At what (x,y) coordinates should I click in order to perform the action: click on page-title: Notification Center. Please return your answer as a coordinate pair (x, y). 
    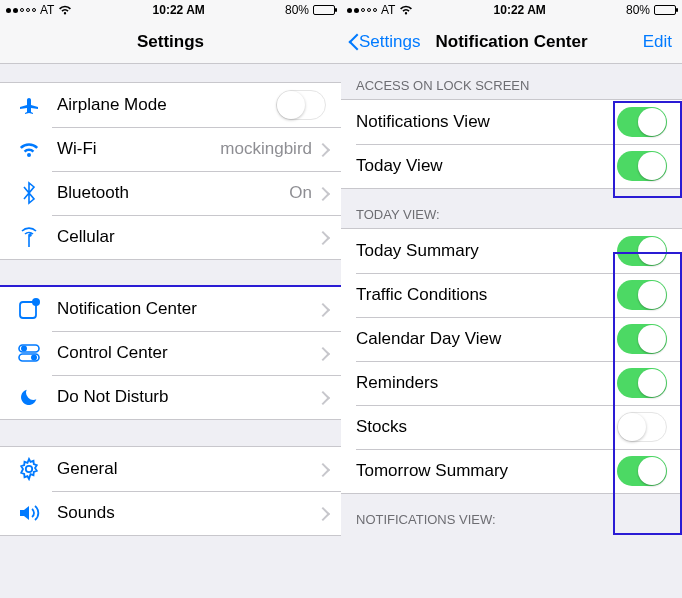
    Looking at the image, I should click on (511, 42).